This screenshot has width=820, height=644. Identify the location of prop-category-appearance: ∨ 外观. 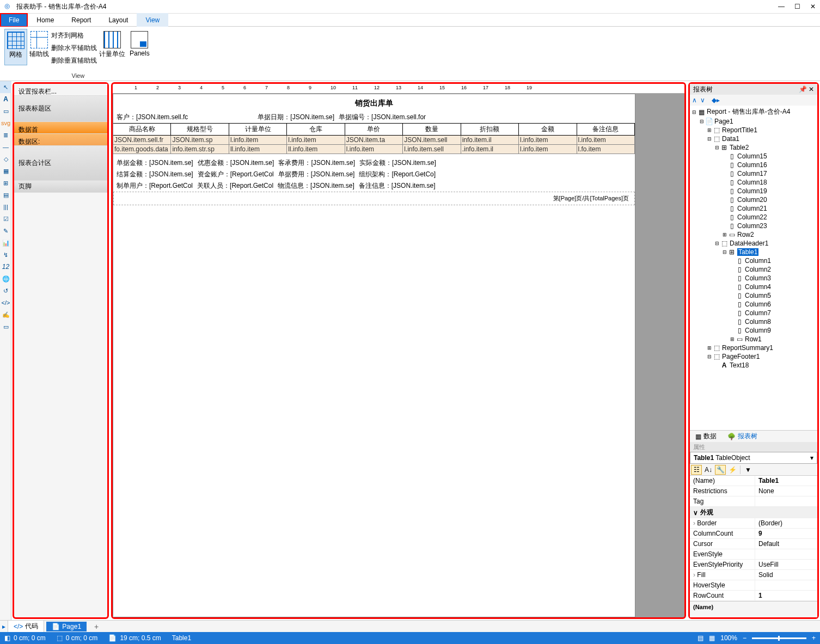
(754, 513).